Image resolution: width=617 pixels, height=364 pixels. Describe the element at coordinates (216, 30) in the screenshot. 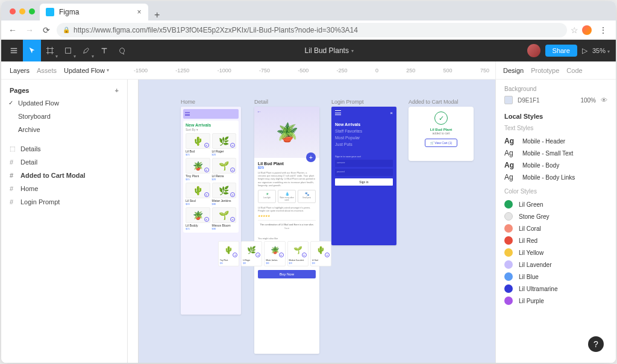

I see `url-text: https://www.figma.com/file/x5VB1P3fOt4E5…` at that location.